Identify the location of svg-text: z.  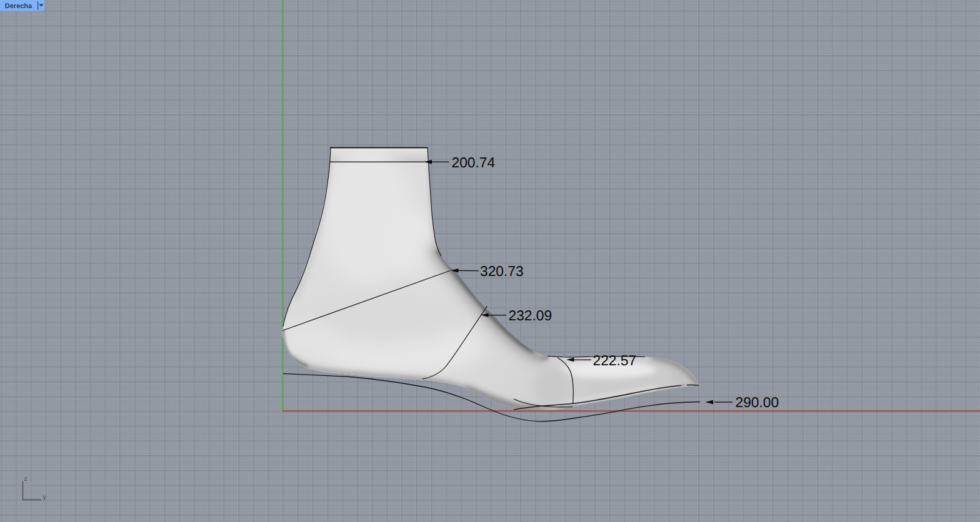
(26, 479).